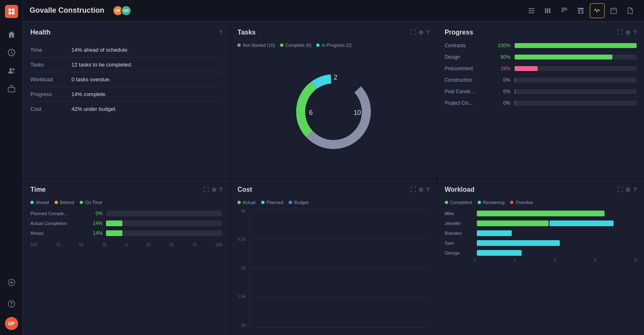 The image size is (644, 335). What do you see at coordinates (12, 324) in the screenshot?
I see `user-avatar: GP` at bounding box center [12, 324].